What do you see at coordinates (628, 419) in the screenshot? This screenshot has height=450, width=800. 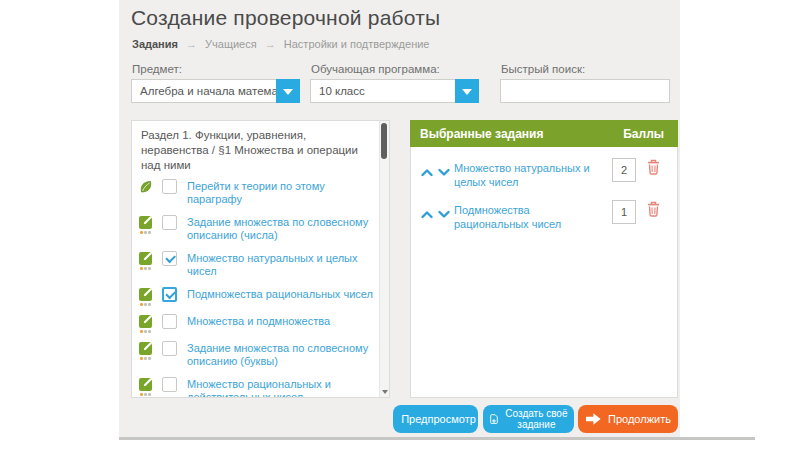 I see `continue-button: Продолжить` at bounding box center [628, 419].